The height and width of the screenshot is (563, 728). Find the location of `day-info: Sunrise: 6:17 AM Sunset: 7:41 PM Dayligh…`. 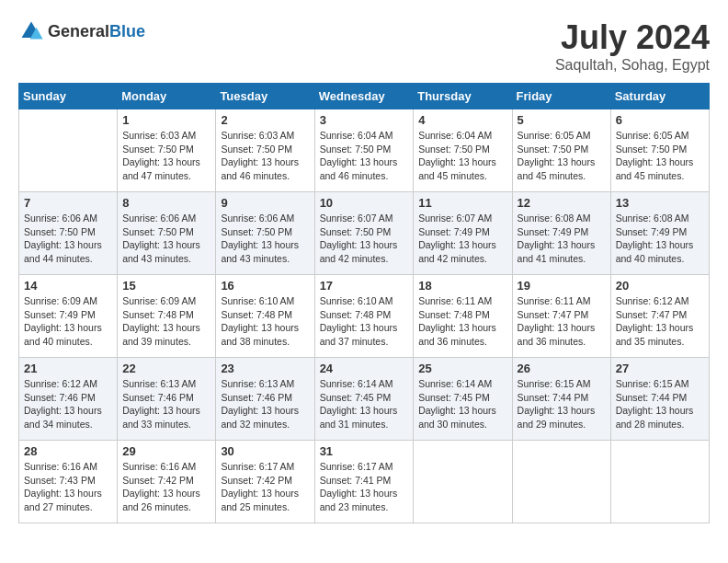

day-info: Sunrise: 6:17 AM Sunset: 7:41 PM Dayligh… is located at coordinates (364, 488).